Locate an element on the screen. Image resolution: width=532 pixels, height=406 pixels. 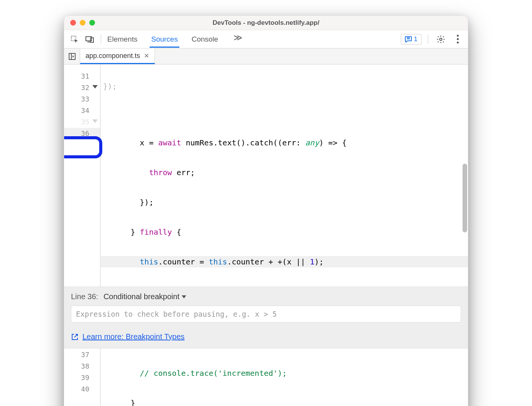
traffic-lights is located at coordinates (82, 23).